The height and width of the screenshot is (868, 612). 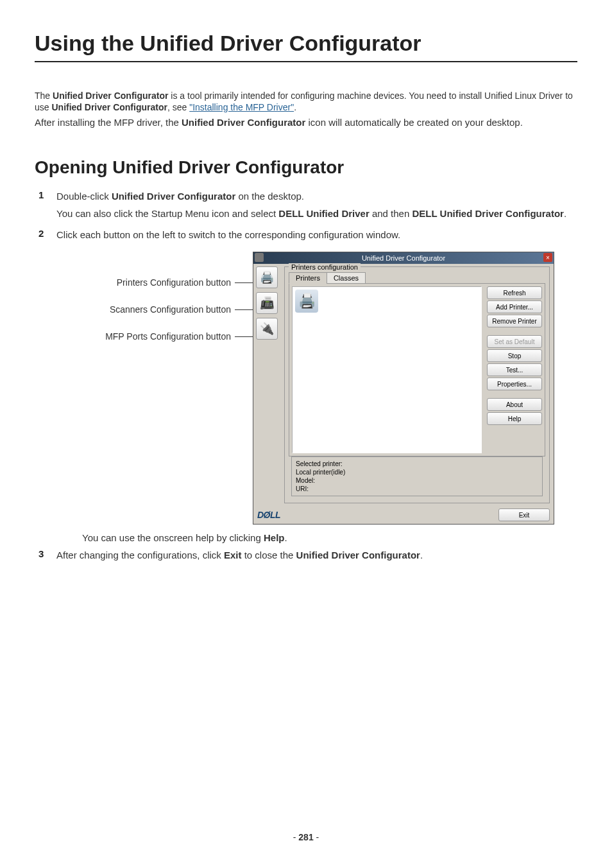 I want to click on step-2-continued: You can use the onscreen help by clickin…, so click(x=306, y=538).